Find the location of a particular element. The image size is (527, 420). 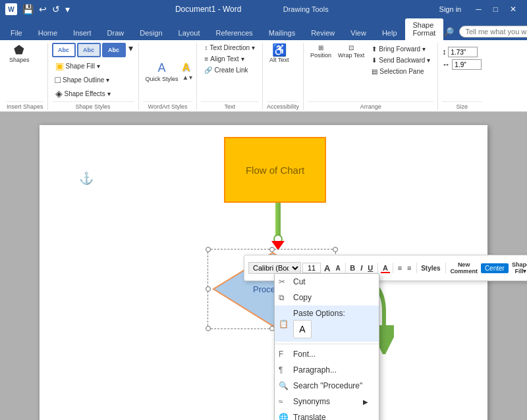

cm-search: 🔍 Search "Procedure" is located at coordinates (327, 386).